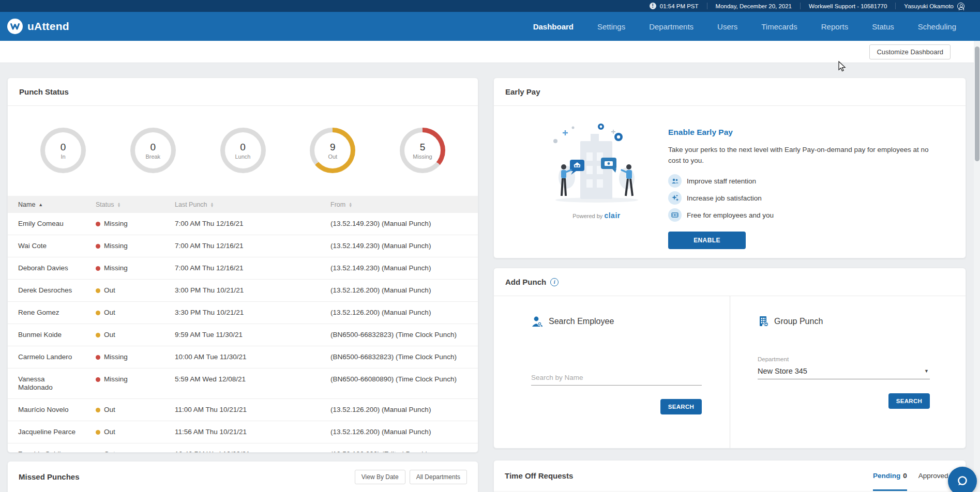 The height and width of the screenshot is (492, 980). What do you see at coordinates (423, 150) in the screenshot?
I see `punch-counter-missing: 5 Missing` at bounding box center [423, 150].